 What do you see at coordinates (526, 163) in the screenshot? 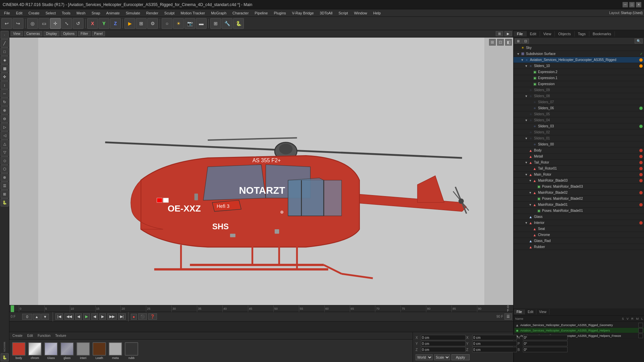
I see `obj-tailrotor-expand: ▼` at bounding box center [526, 163].